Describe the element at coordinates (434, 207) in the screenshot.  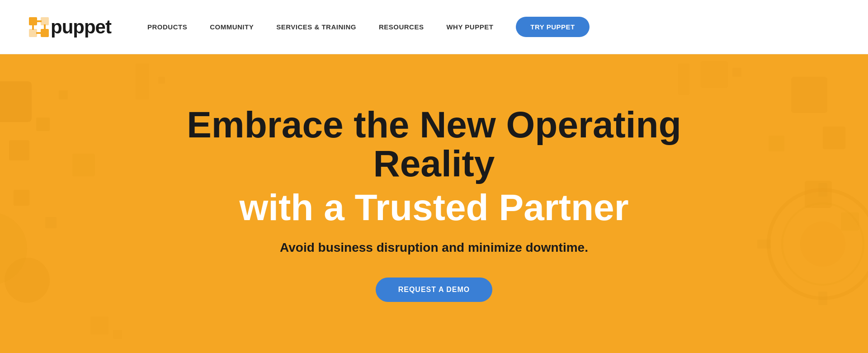
I see `hero-title-line2: with a Trusted Partner` at that location.